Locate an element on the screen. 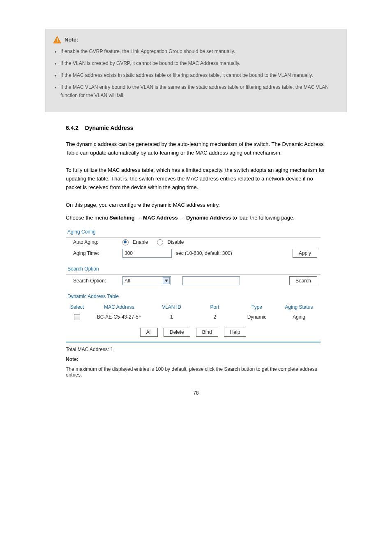 This screenshot has height=555, width=392. section-number: 6.4.2 is located at coordinates (72, 128).